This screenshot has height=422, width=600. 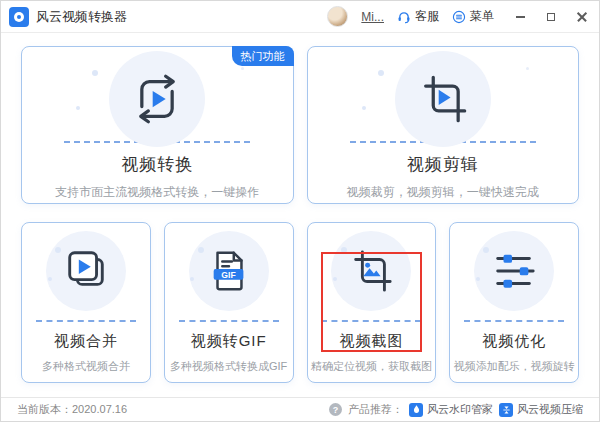 What do you see at coordinates (520, 17) in the screenshot?
I see `minimize-icon` at bounding box center [520, 17].